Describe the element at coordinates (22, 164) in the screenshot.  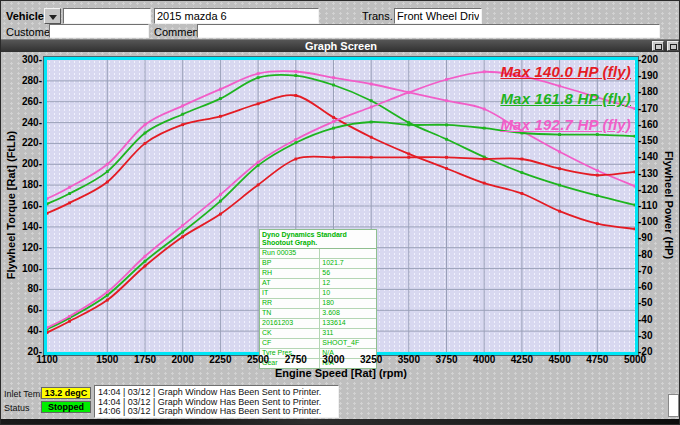
I see `y-axis-tick-left: 200-` at that location.